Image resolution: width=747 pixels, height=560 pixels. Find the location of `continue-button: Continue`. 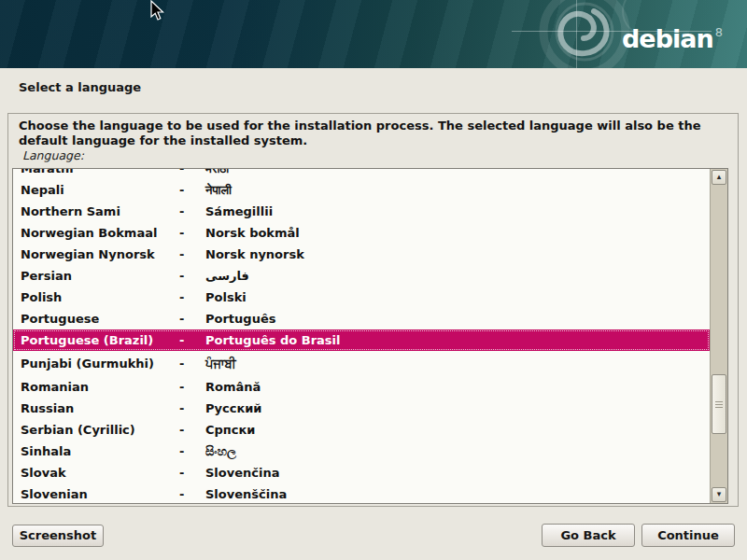

continue-button: Continue is located at coordinates (688, 536).